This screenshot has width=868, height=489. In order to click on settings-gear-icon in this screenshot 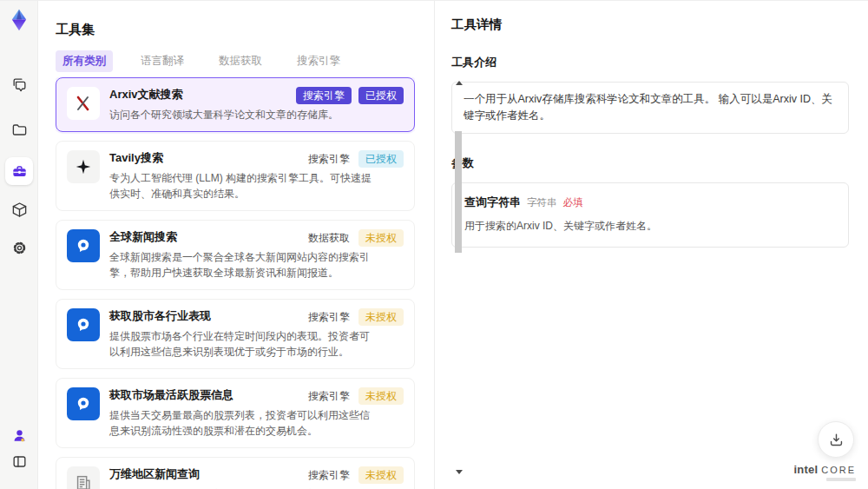, I will do `click(19, 248)`.